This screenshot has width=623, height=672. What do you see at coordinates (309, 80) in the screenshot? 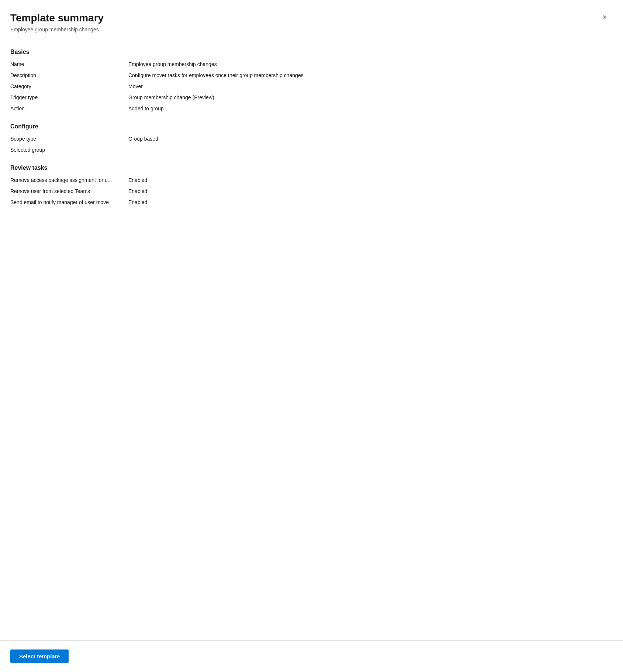
I see `basics-section: Basics Name Employee group membership ch…` at bounding box center [309, 80].